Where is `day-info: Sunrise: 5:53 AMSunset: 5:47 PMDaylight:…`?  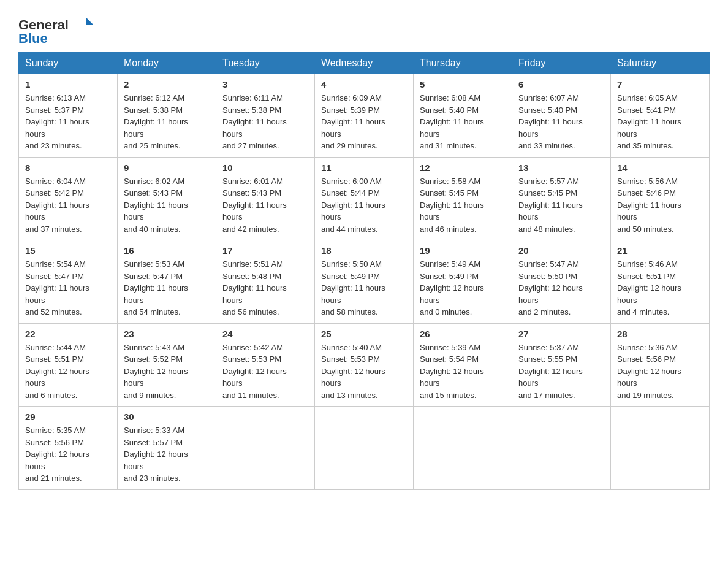 day-info: Sunrise: 5:53 AMSunset: 5:47 PMDaylight:… is located at coordinates (167, 288).